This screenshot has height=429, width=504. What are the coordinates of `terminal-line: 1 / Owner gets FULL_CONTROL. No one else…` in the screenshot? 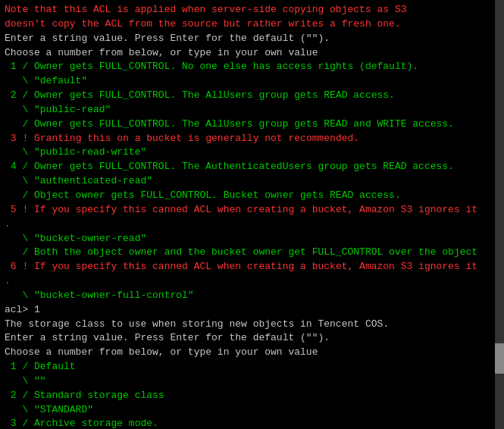 It's located at (252, 67).